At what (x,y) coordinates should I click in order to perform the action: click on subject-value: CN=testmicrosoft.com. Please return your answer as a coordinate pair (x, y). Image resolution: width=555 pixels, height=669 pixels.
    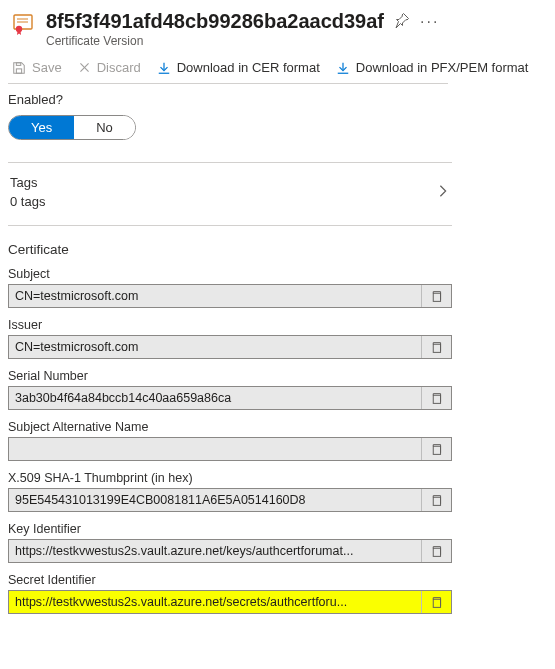
    Looking at the image, I should click on (215, 296).